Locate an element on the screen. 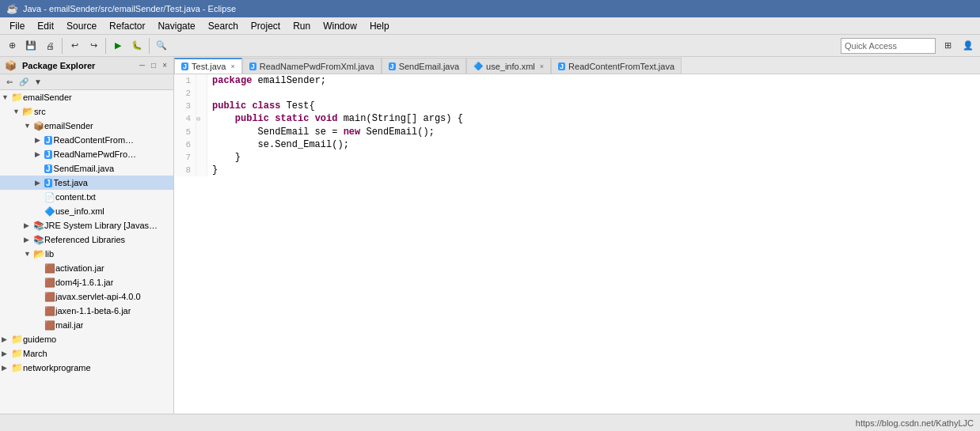  tree-item-Test: ▶ J Test.java is located at coordinates (87, 183).